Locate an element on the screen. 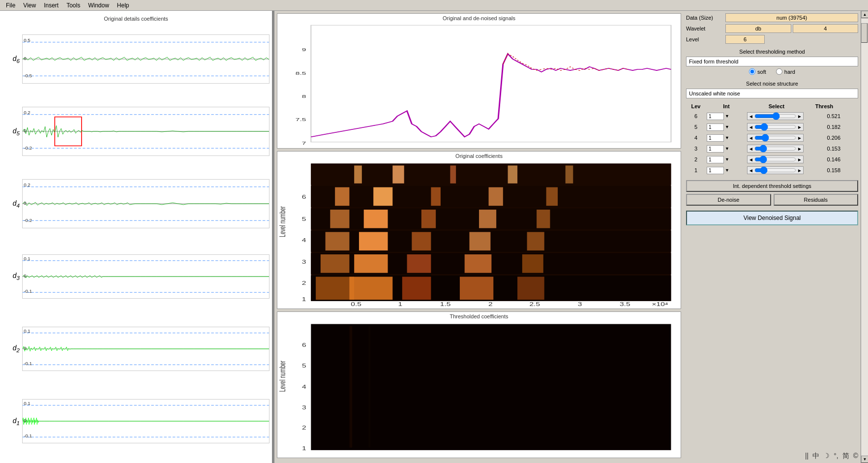 This screenshot has width=868, height=463. coeff-plot-d3: 0.1 0 -0.1 is located at coordinates (146, 277).